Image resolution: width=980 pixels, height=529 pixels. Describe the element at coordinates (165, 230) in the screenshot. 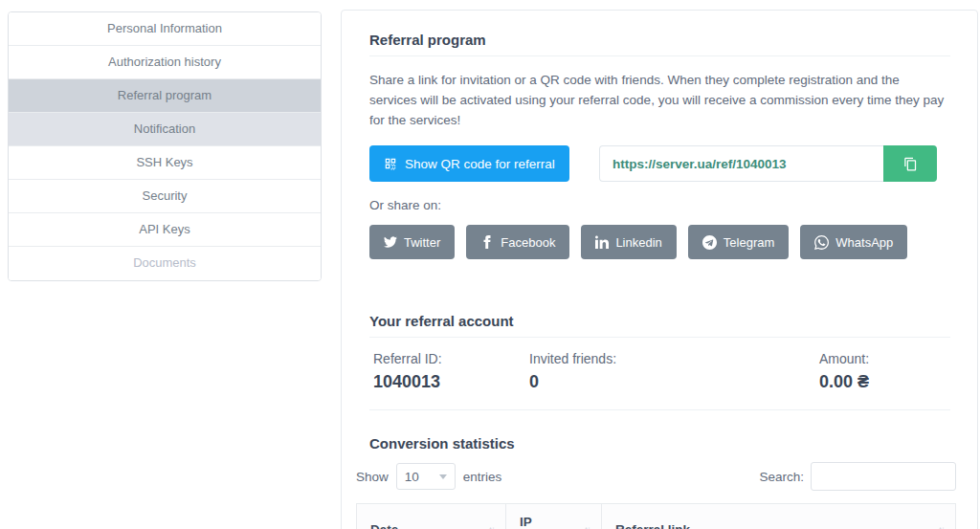

I see `sidebar-item-api-keys: API Keys` at that location.